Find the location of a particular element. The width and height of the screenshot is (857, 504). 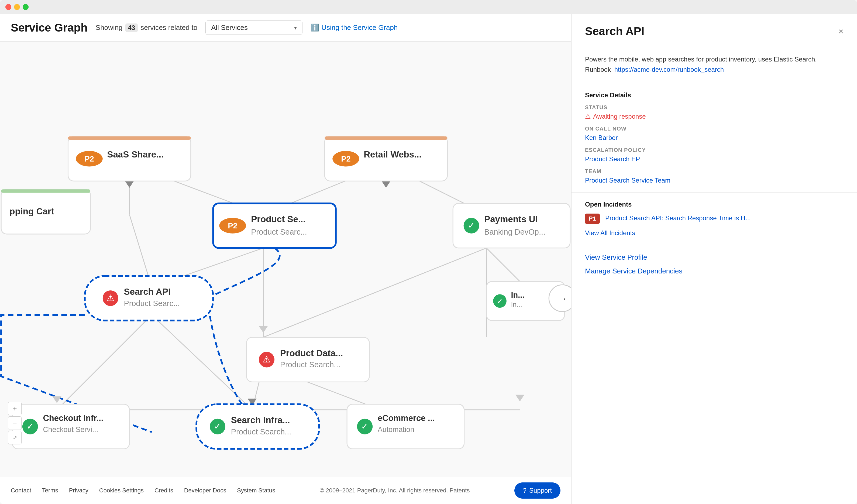

question-icon: ? is located at coordinates (525, 490).